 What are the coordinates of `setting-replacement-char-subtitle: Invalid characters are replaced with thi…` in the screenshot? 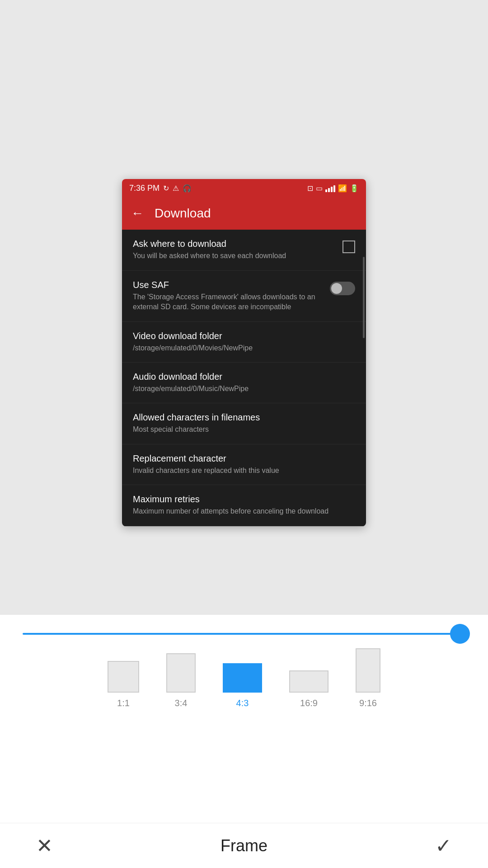 It's located at (244, 471).